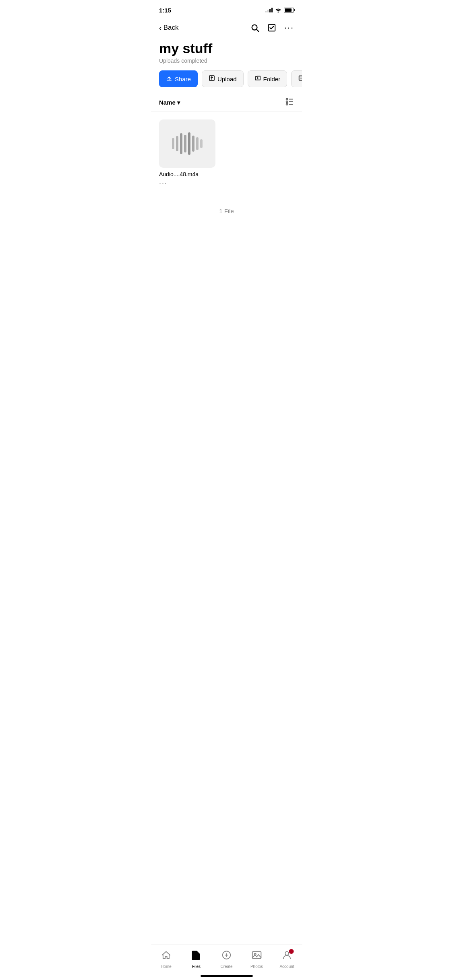 The width and height of the screenshot is (453, 980). I want to click on more-button: ···, so click(289, 28).